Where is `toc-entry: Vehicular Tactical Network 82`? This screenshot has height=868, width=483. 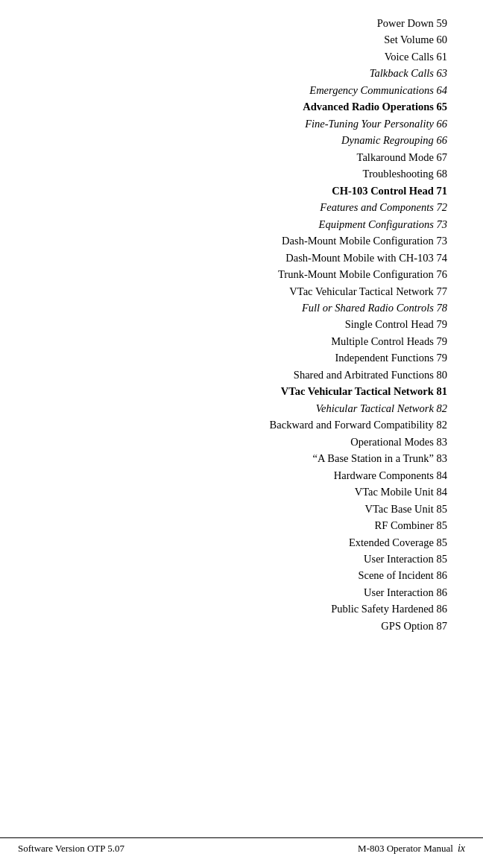
toc-entry: Vehicular Tactical Network 82 is located at coordinates (242, 408).